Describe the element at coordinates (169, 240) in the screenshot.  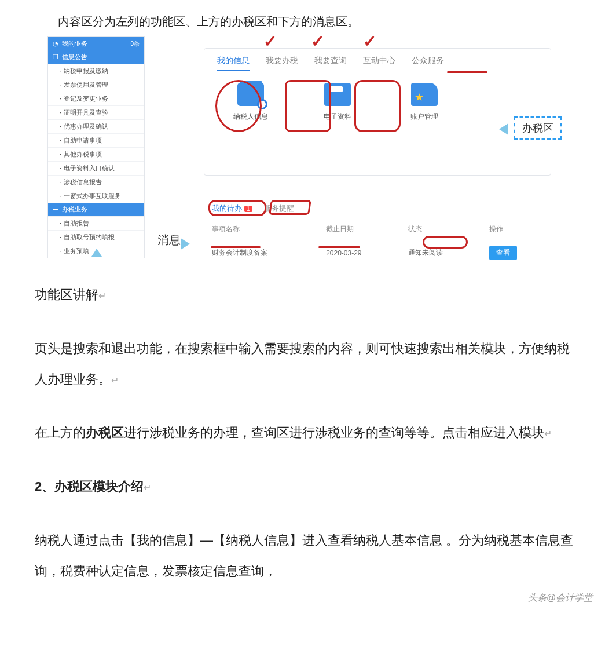
I see `callout-message-area: 消息` at that location.